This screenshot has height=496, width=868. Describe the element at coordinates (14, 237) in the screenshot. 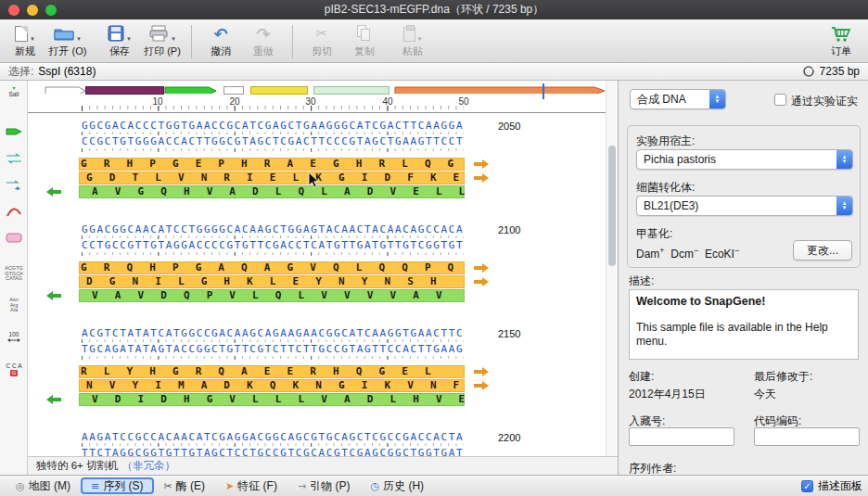

I see `orf-box-icon` at that location.